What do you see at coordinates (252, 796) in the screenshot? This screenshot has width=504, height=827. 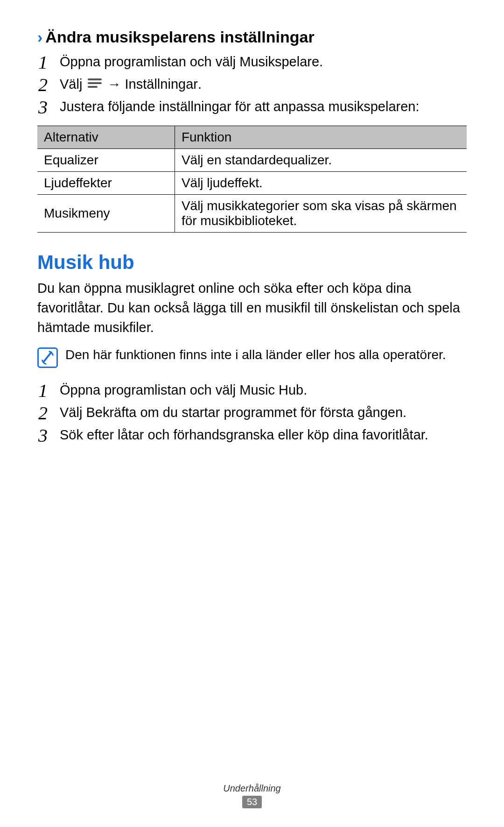 I see `page-footer: Underhållning 53` at bounding box center [252, 796].